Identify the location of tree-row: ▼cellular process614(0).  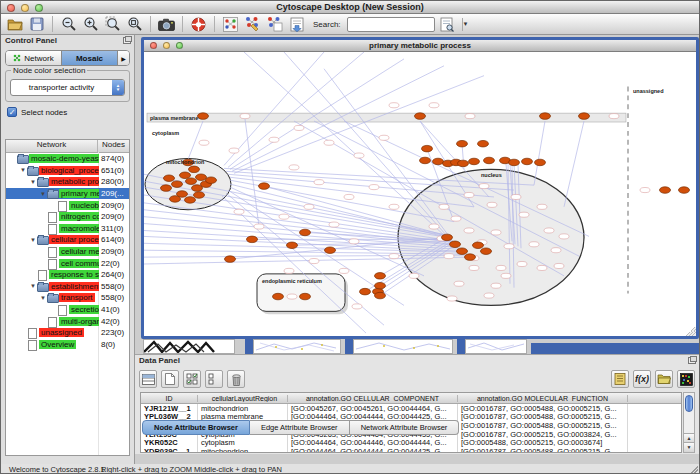
(68, 240).